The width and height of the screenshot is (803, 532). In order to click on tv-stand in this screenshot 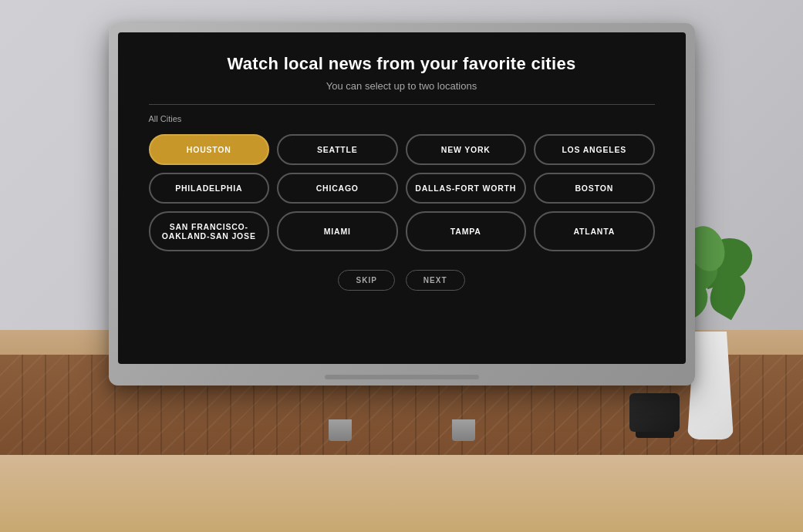, I will do `click(402, 430)`.